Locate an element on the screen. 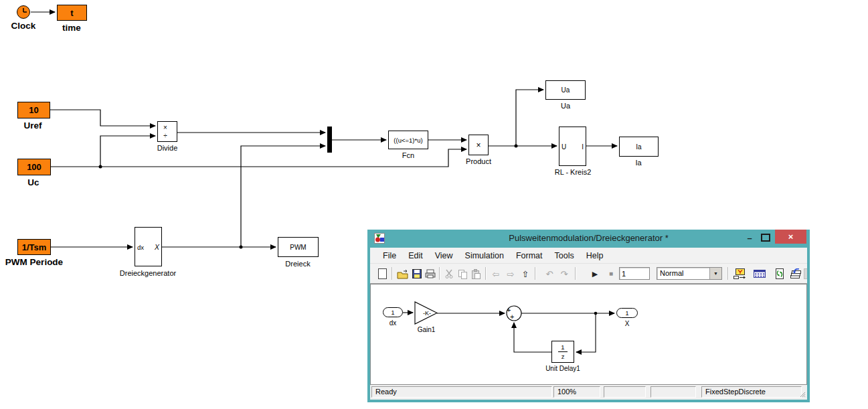 The image size is (868, 409). pwm-periode-block-label: PWM Periode is located at coordinates (34, 262).